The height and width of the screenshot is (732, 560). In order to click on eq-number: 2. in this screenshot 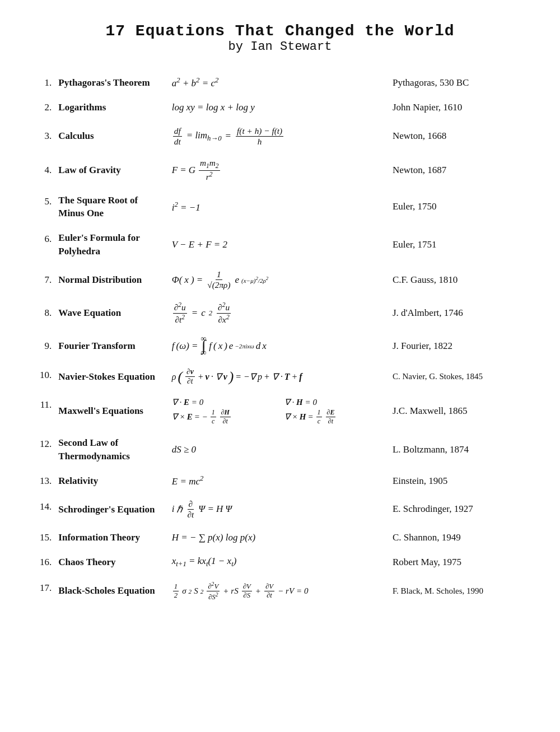, I will do `click(44, 108)`.